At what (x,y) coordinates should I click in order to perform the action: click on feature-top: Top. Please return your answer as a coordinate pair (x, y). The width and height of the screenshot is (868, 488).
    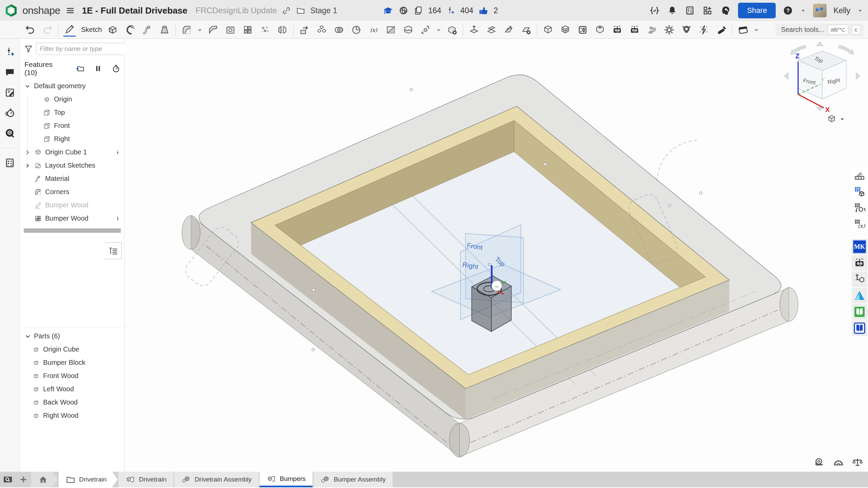
    Looking at the image, I should click on (72, 113).